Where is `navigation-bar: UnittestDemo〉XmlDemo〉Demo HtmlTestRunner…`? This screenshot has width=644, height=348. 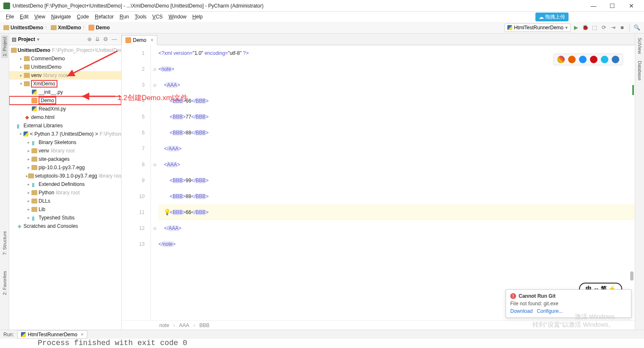 navigation-bar: UnittestDemo〉XmlDemo〉Demo HtmlTestRunner… is located at coordinates (322, 28).